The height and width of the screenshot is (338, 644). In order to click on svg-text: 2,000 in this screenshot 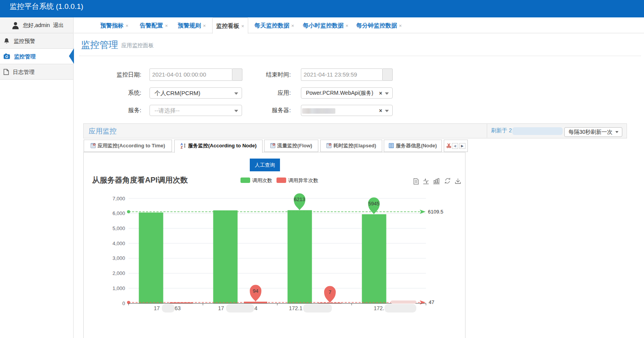, I will do `click(118, 273)`.